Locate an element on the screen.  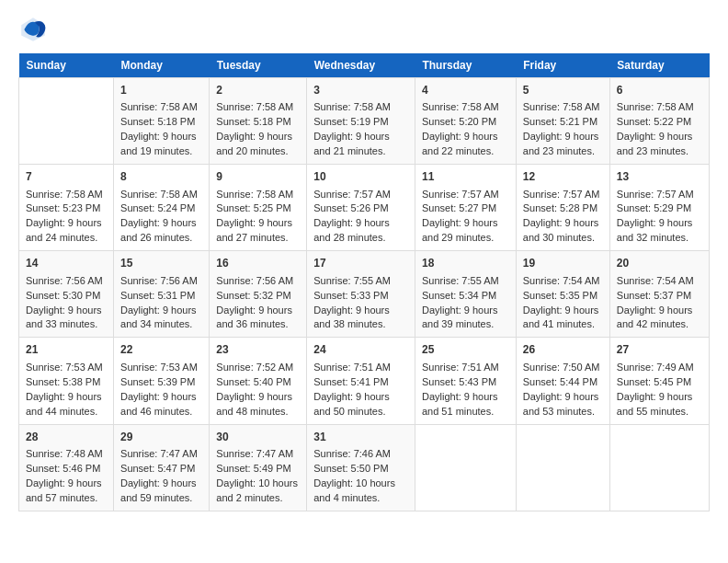
day-number: 3 is located at coordinates (360, 90).